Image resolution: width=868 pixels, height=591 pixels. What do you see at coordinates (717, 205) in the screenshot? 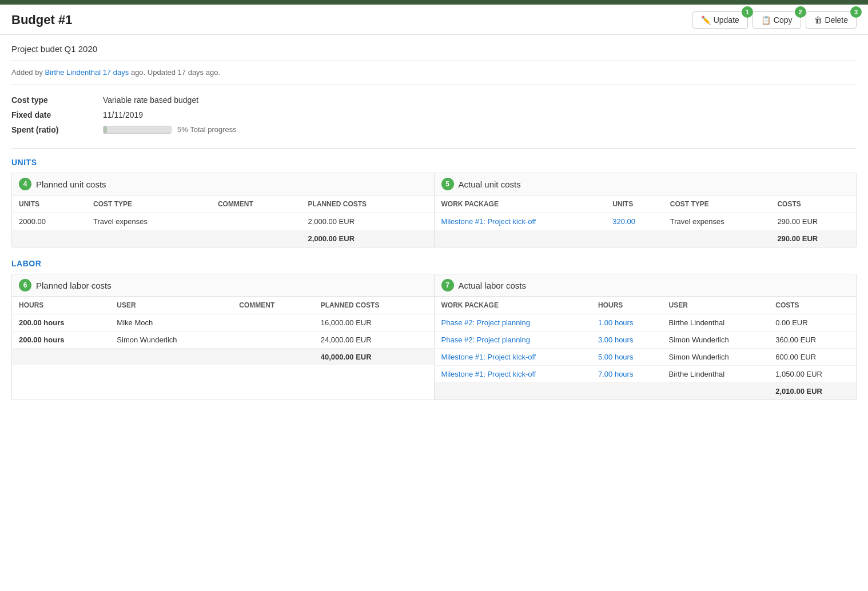
I see `col-cost-type-actual: COST TYPE` at bounding box center [717, 205].